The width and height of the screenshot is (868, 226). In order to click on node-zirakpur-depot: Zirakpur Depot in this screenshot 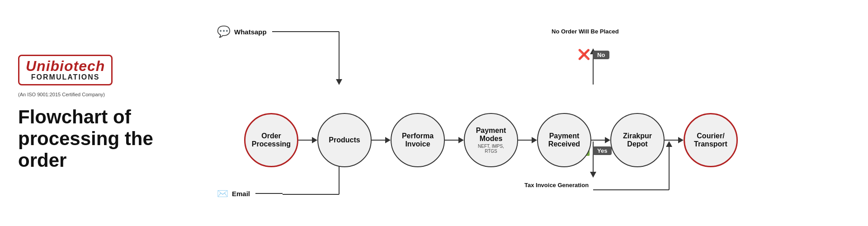, I will do `click(637, 140)`.